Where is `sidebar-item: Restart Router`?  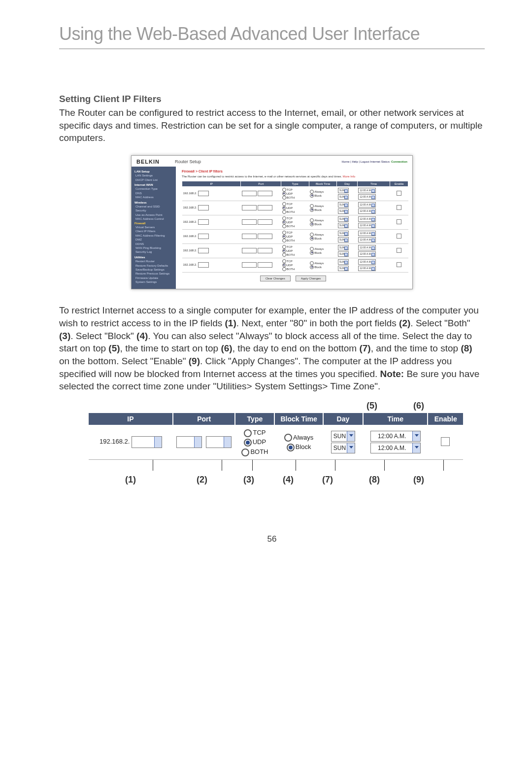 sidebar-item: Restart Router is located at coordinates (154, 261).